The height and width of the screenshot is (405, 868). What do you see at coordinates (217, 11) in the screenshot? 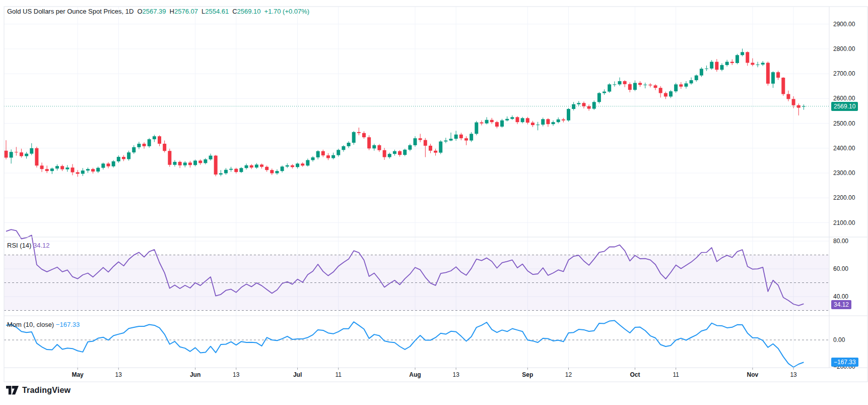
I see `ohlc-value: 2554.61` at bounding box center [217, 11].